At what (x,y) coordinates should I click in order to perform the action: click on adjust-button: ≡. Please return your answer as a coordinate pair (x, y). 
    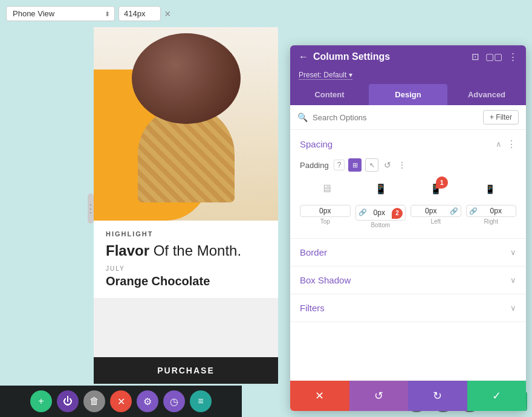
    Looking at the image, I should click on (201, 401).